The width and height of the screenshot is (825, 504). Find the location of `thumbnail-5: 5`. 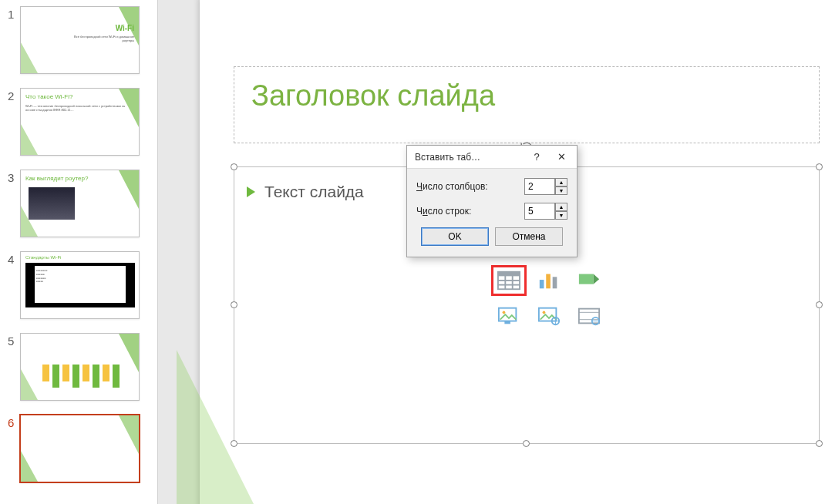

thumbnail-5: 5 is located at coordinates (76, 367).